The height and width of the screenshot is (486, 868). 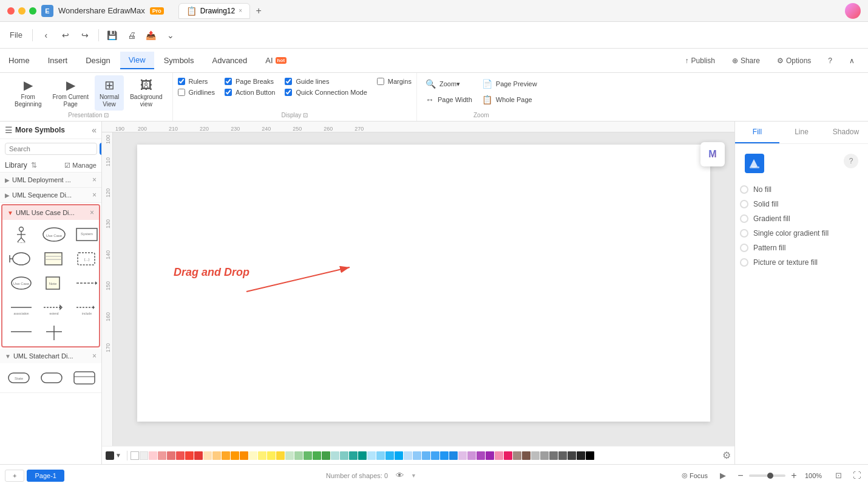 I want to click on display-expand-icon: ⊡, so click(x=305, y=115).